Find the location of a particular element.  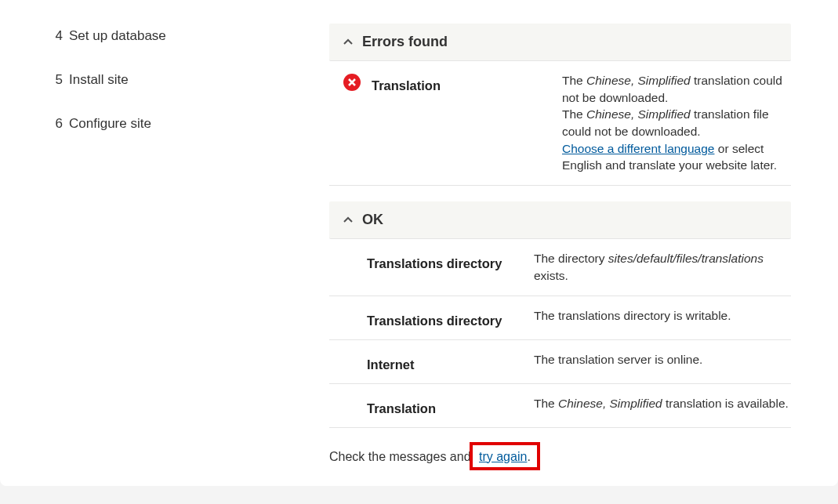

error-item-description: The Chinese, Simplified translation coul… is located at coordinates (677, 123).